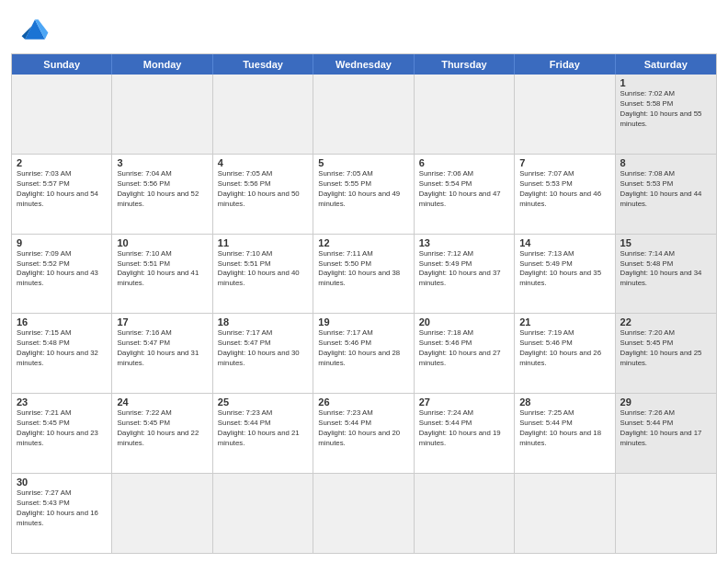 The width and height of the screenshot is (728, 563). I want to click on header, so click(364, 27).